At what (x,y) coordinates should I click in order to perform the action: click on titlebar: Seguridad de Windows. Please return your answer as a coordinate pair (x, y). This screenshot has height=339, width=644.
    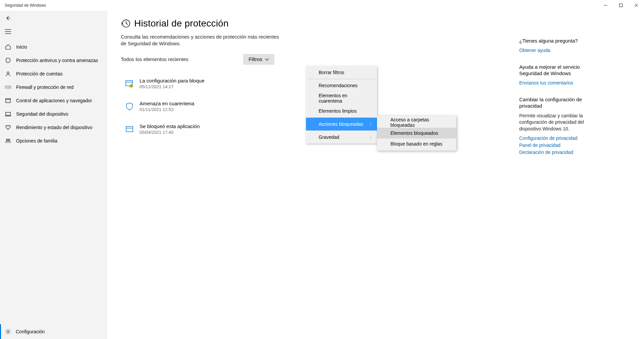
    Looking at the image, I should click on (322, 5).